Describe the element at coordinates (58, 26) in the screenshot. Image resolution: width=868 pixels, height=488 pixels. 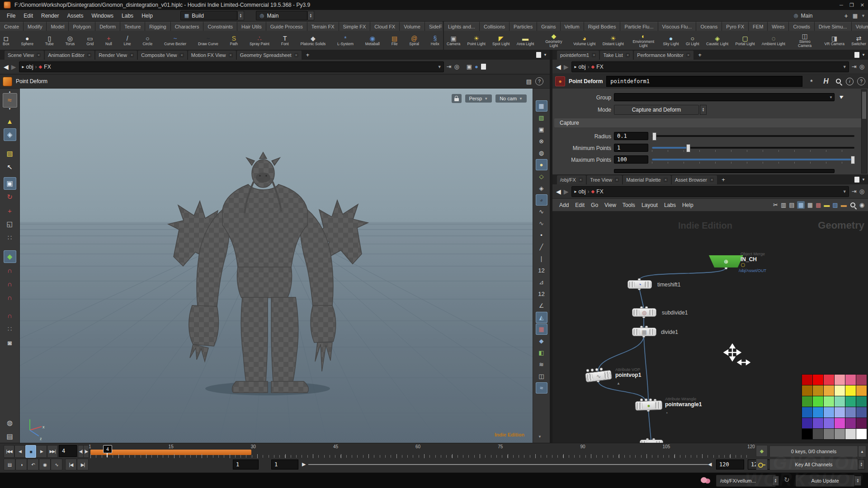
I see `shelf-tab: Model` at that location.